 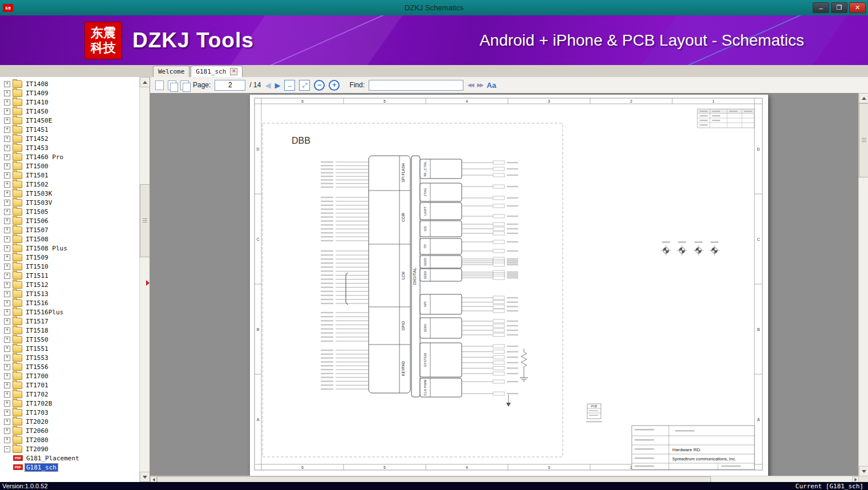 What do you see at coordinates (144, 280) in the screenshot?
I see `sidebar-scrollbar` at bounding box center [144, 280].